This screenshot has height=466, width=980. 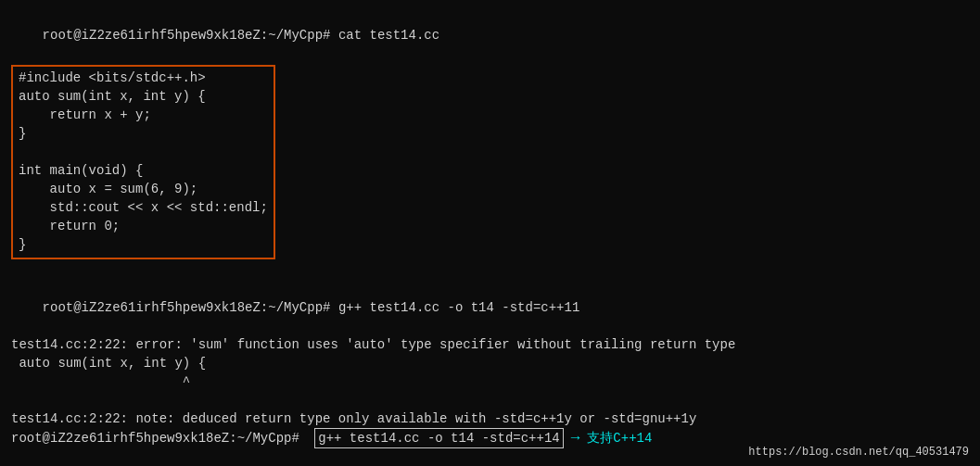 What do you see at coordinates (143, 133) in the screenshot?
I see `code-line-4: }` at bounding box center [143, 133].